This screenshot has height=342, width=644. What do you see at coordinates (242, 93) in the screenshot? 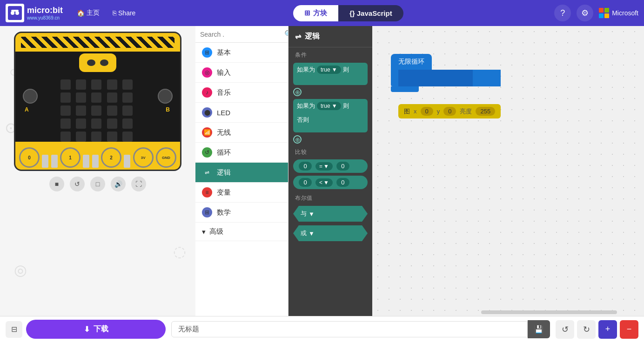
I see `category-music: ♪ 音乐` at bounding box center [242, 93].